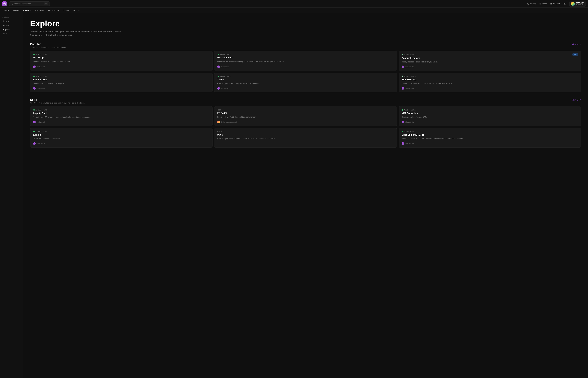  Describe the element at coordinates (306, 83) in the screenshot. I see `card-desc-token: Create cryptocurrency compliant with ERC…` at that location.